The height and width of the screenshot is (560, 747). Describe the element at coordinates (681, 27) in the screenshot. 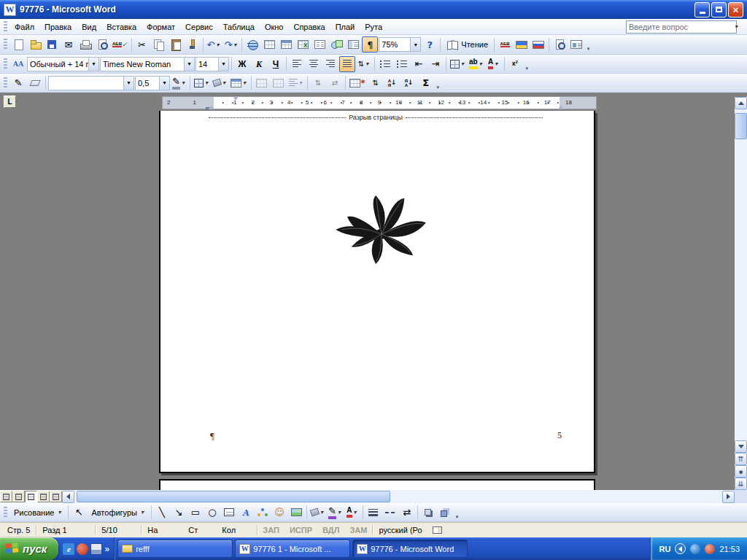

I see `question-input` at that location.